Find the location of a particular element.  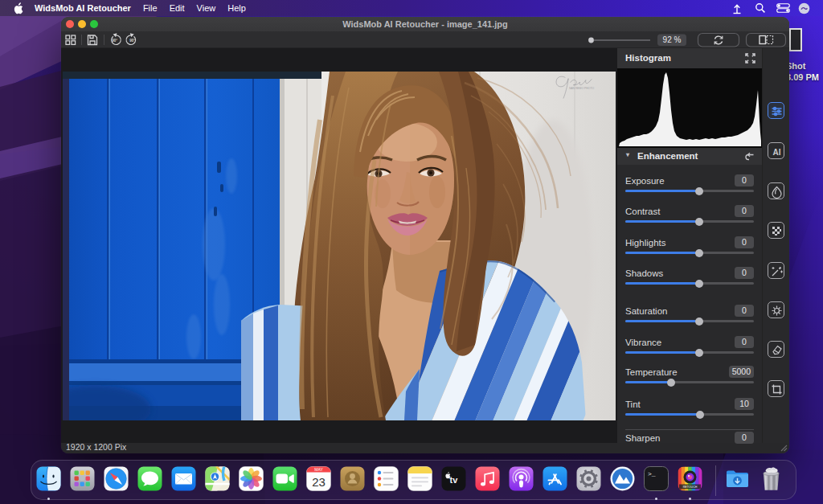

svg-text: RETOUCH is located at coordinates (690, 487).